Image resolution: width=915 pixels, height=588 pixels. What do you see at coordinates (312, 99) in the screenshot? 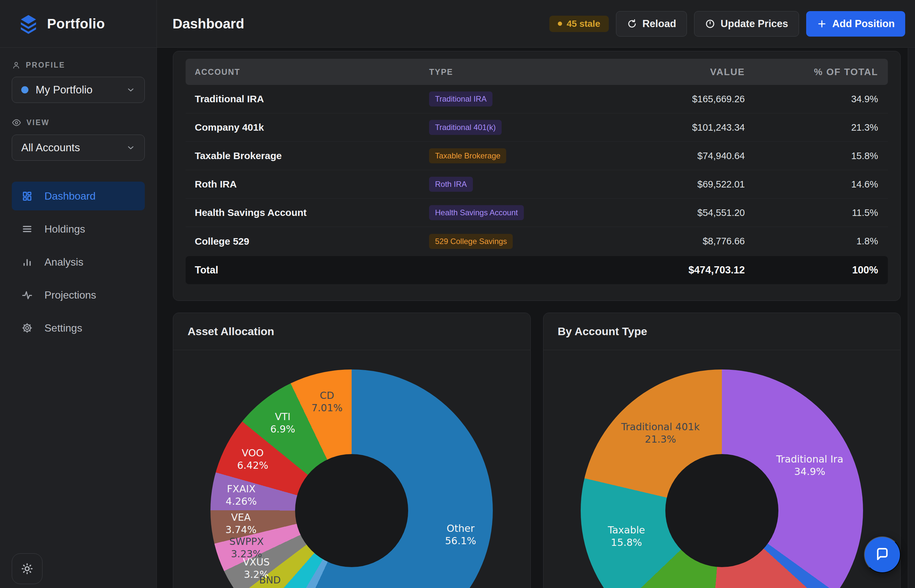
I see `account-name: Traditional IRA` at bounding box center [312, 99].